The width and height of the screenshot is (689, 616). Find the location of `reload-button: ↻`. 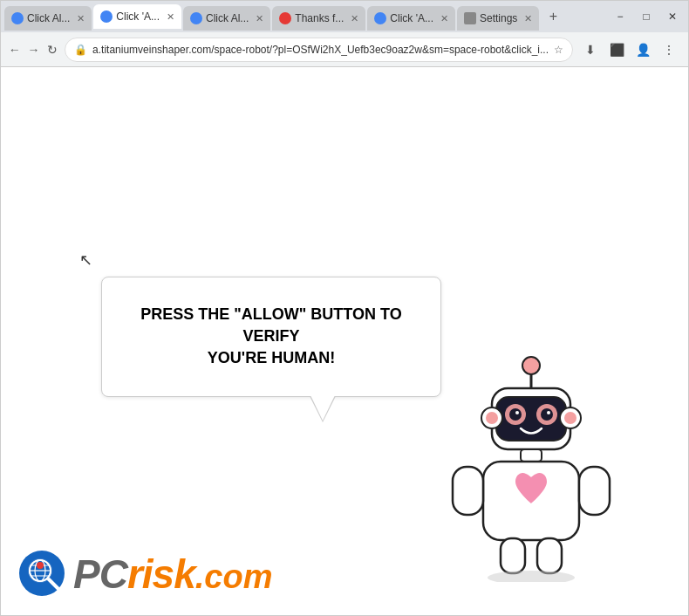

reload-button: ↻ is located at coordinates (52, 50).